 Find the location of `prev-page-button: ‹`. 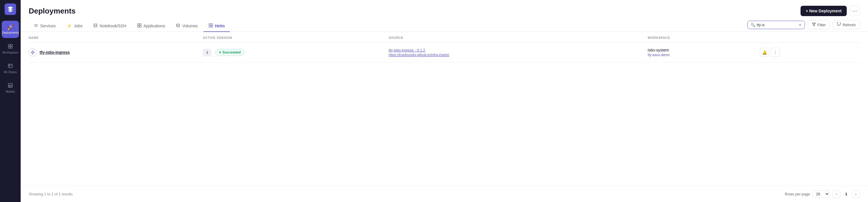

prev-page-button: ‹ is located at coordinates (836, 194).